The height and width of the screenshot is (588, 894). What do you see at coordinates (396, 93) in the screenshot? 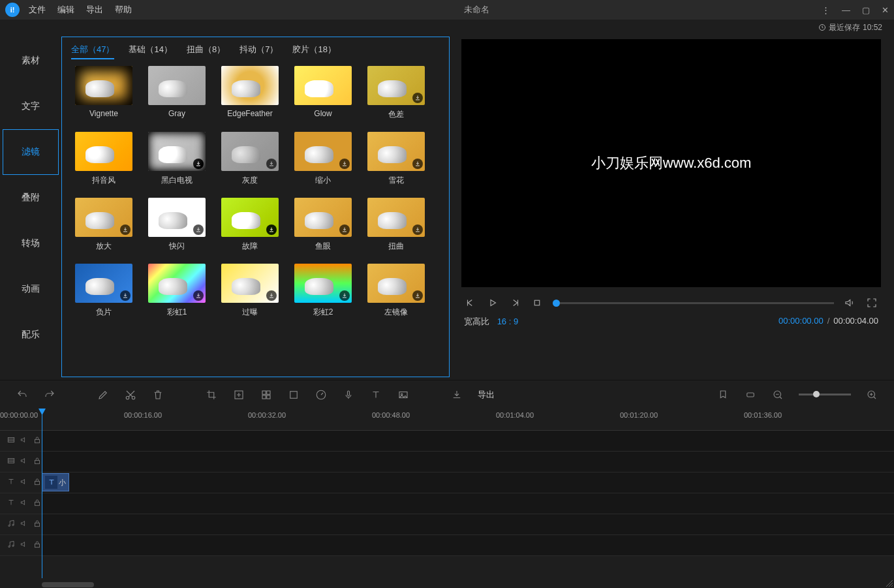
I see `filter-色差: 色差` at bounding box center [396, 93].